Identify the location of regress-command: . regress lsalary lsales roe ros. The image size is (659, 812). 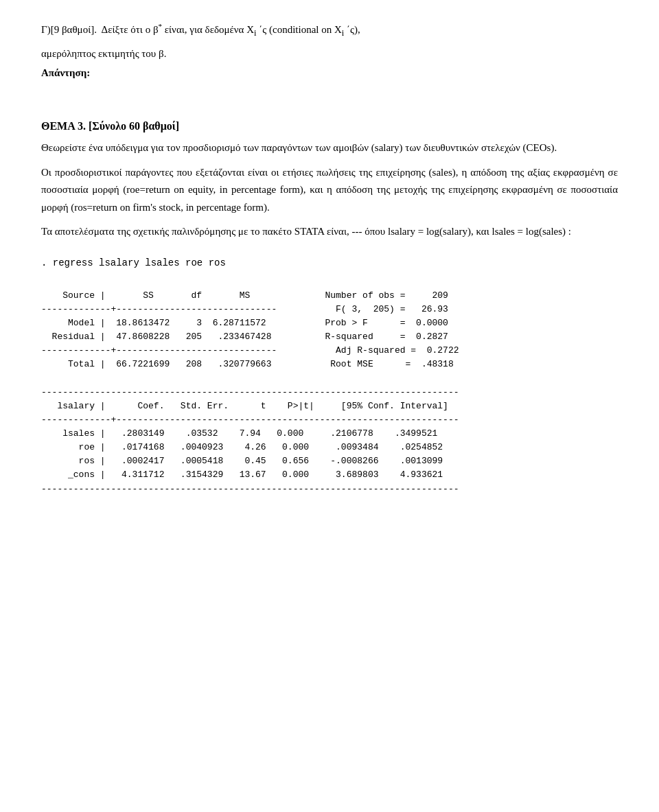
(330, 263).